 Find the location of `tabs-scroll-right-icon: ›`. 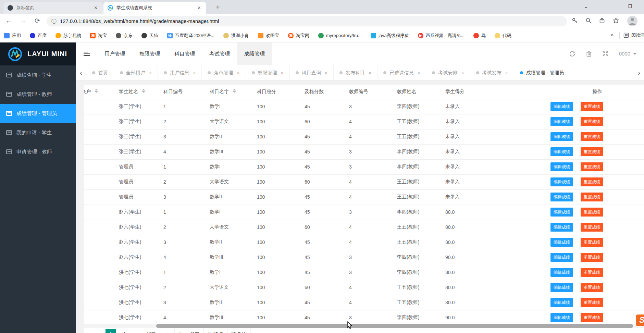

tabs-scroll-right-icon: › is located at coordinates (639, 73).